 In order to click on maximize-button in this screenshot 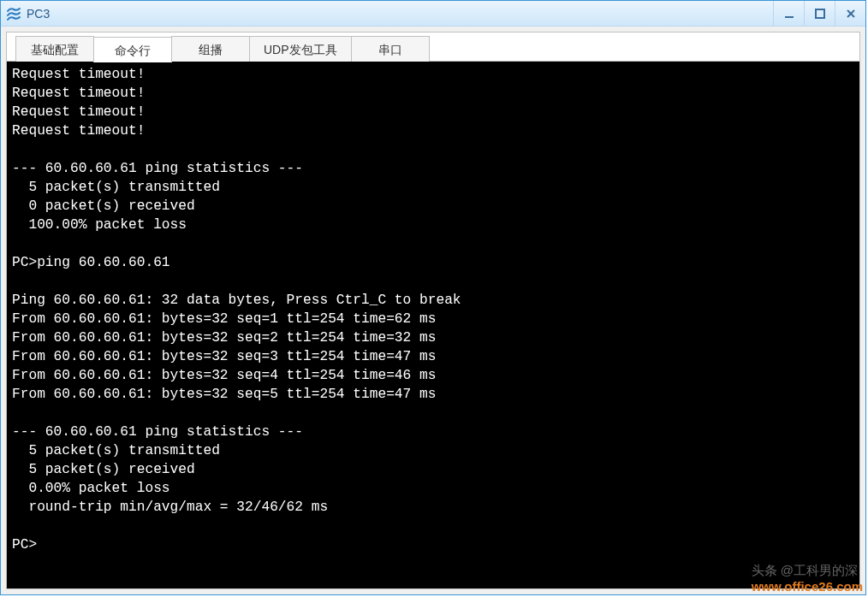, I will do `click(819, 14)`.